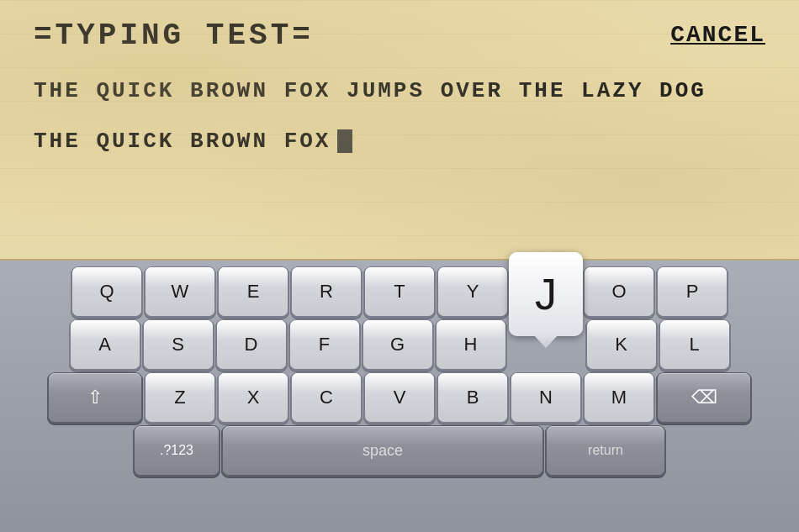  I want to click on keyboard-row-4: .?123 space return, so click(400, 450).